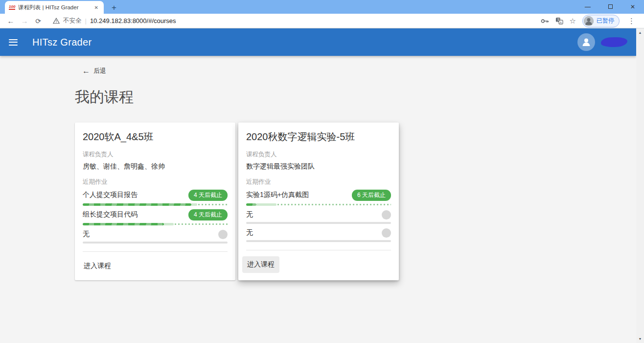  What do you see at coordinates (133, 21) in the screenshot?
I see `url-text: 10.249.182.83:8000/#/courses` at bounding box center [133, 21].